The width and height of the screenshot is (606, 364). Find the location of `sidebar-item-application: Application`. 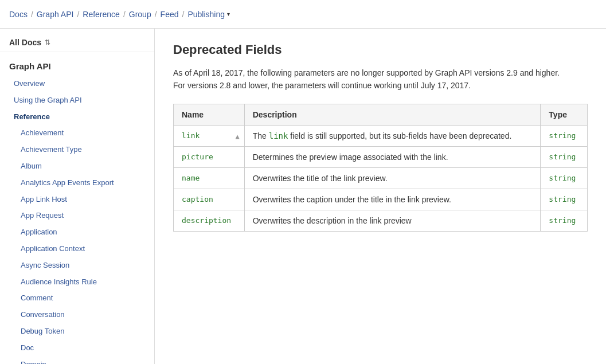

sidebar-item-application: Application is located at coordinates (77, 233).